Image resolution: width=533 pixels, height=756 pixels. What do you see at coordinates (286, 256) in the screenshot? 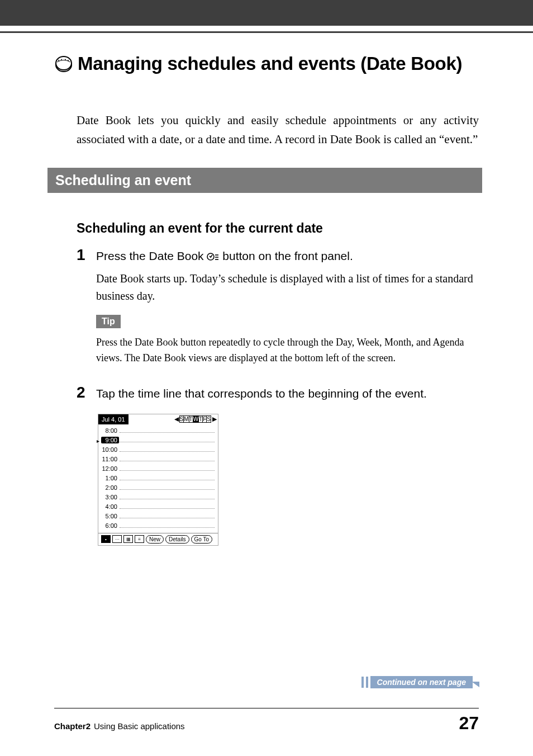
I see `step-heading-after: button on the front panel.` at bounding box center [286, 256].